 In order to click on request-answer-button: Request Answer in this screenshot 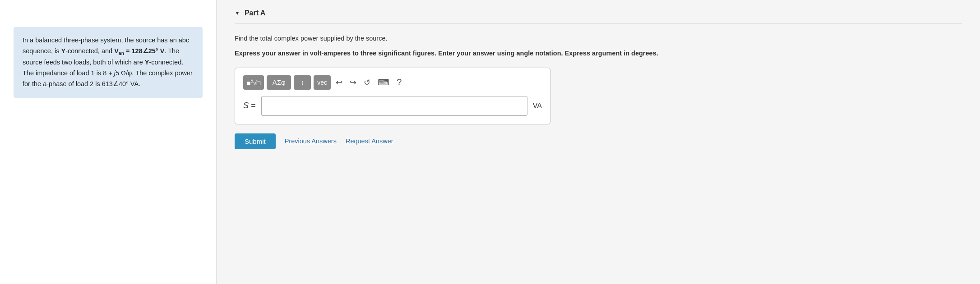, I will do `click(370, 141)`.